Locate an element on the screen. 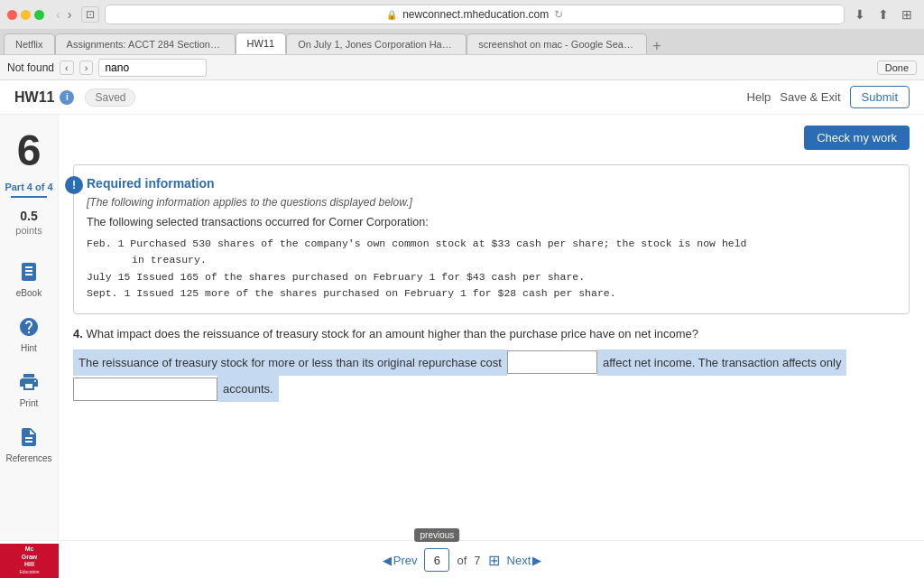 The width and height of the screenshot is (924, 578). browser-tabs: Netflix Assignments: ACCT 284 Sections A… is located at coordinates (462, 42).